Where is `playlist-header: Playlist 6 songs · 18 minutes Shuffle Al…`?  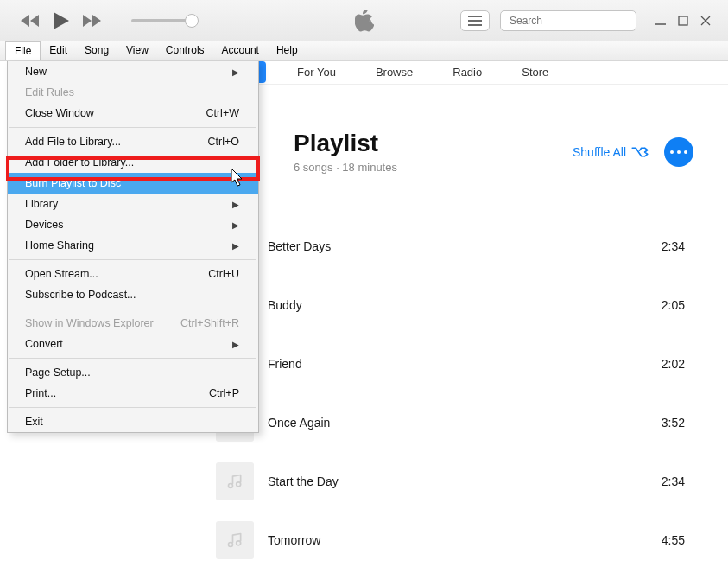
playlist-header: Playlist 6 songs · 18 minutes Shuffle Al… is located at coordinates (463, 152).